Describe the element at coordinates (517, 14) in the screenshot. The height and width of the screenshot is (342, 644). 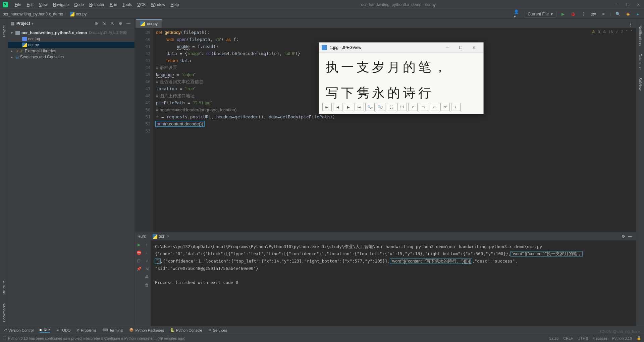
I see `user-icon: 👤▾` at that location.